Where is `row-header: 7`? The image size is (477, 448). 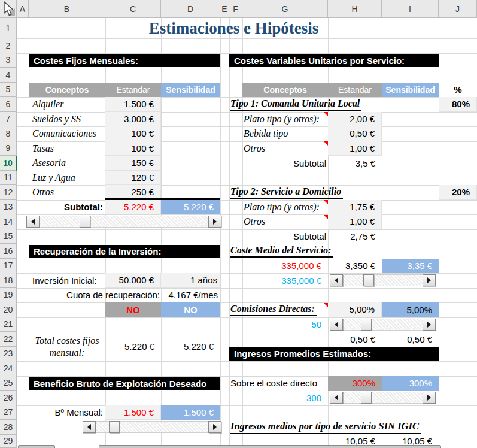 row-header: 7 is located at coordinates (8, 120).